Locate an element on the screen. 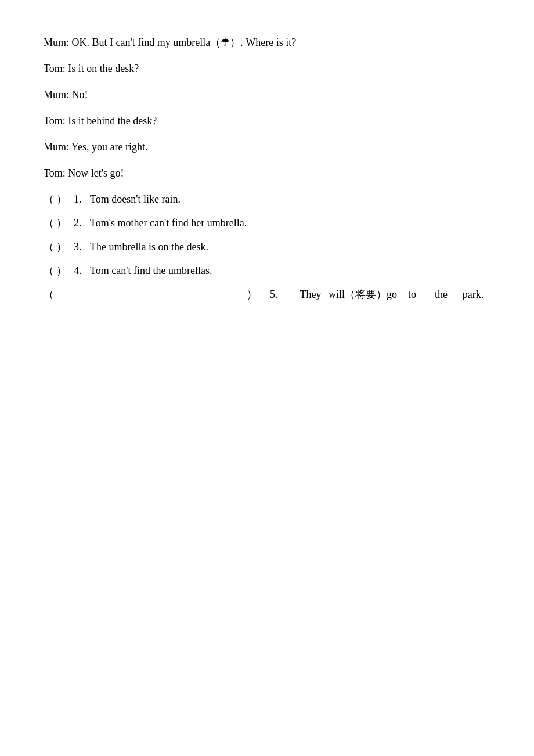 Image resolution: width=534 pixels, height=756 pixels. dialogue-line-3: Mum: No! is located at coordinates (267, 95).